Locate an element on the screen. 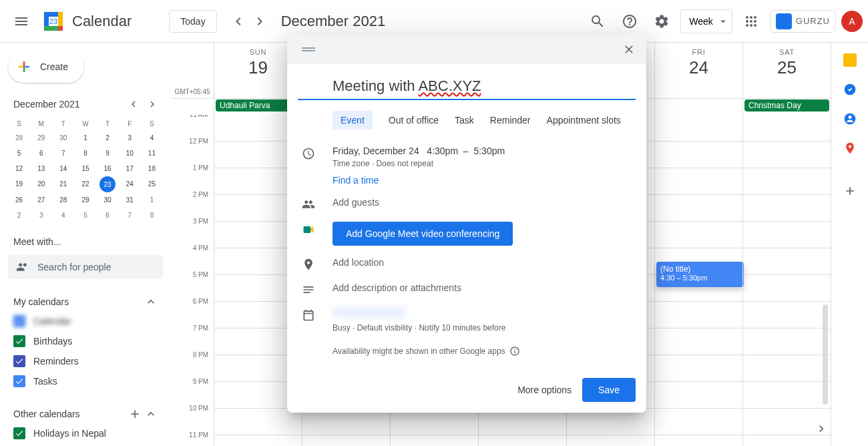 This screenshot has height=446, width=868. mini-cal-prev is located at coordinates (134, 104).